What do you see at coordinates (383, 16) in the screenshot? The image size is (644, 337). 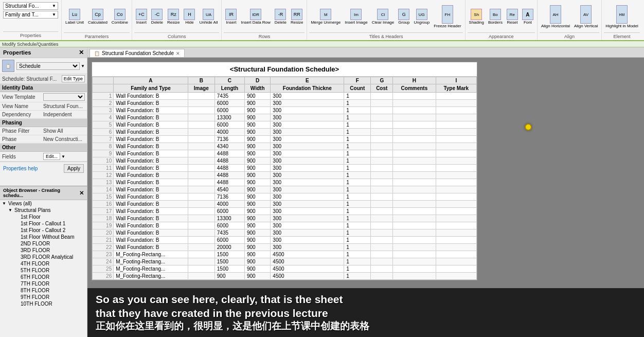 I see `clear-image-button: Cl Clear Image` at bounding box center [383, 16].